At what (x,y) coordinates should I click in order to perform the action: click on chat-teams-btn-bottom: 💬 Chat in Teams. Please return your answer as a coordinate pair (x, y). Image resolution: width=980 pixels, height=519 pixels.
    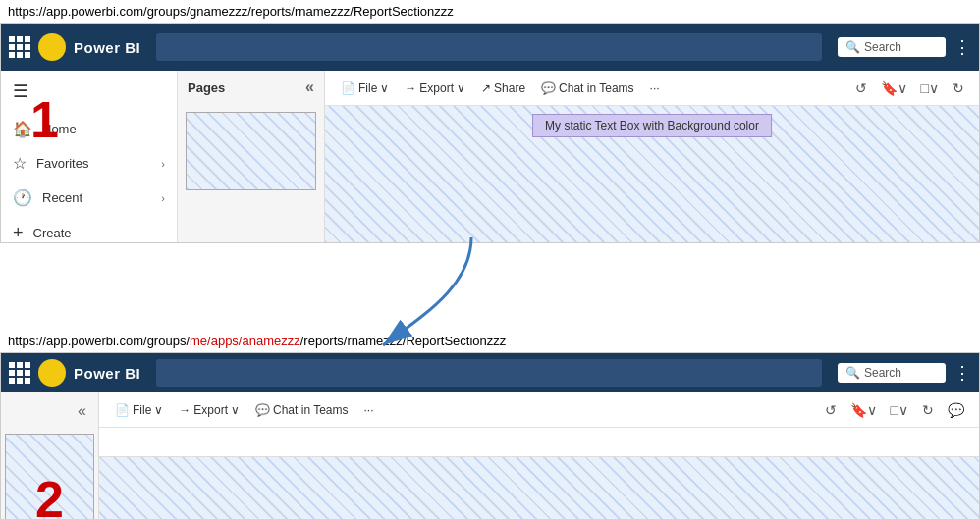
    Looking at the image, I should click on (301, 410).